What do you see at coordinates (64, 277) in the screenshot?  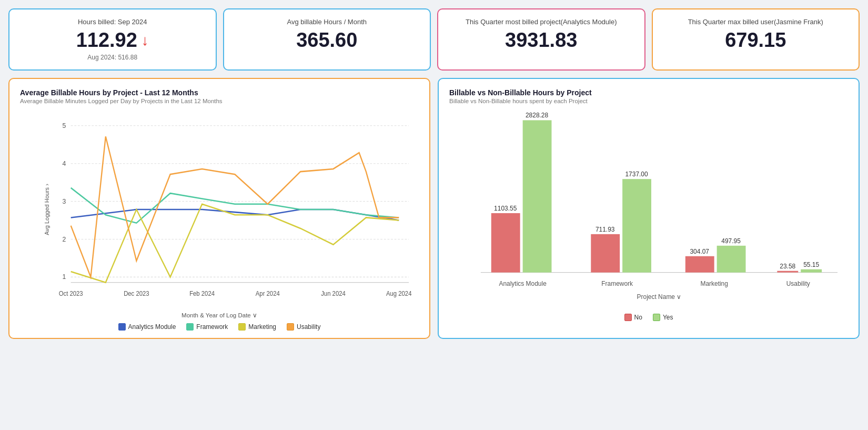 I see `svg-text: 1` at bounding box center [64, 277].